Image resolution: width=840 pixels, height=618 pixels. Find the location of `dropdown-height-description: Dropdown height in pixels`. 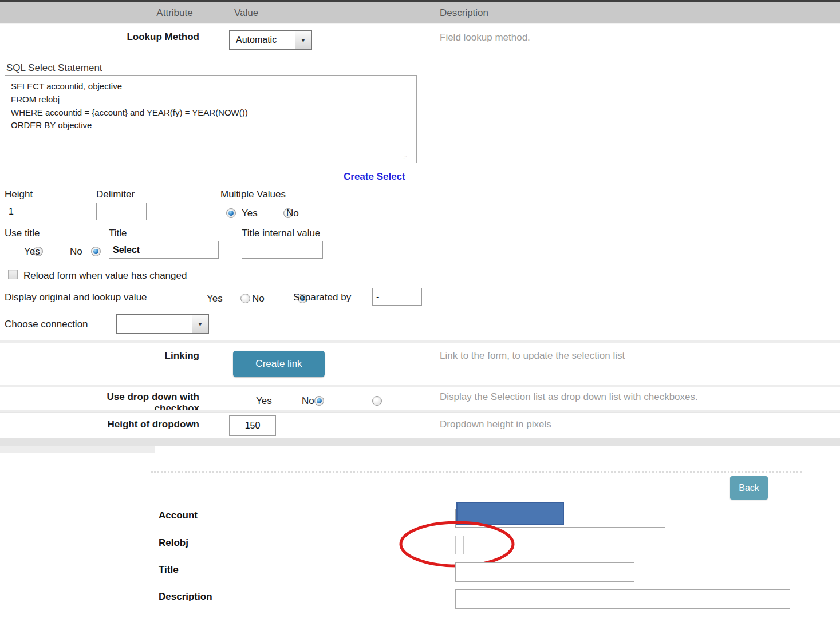

dropdown-height-description: Dropdown height in pixels is located at coordinates (496, 425).